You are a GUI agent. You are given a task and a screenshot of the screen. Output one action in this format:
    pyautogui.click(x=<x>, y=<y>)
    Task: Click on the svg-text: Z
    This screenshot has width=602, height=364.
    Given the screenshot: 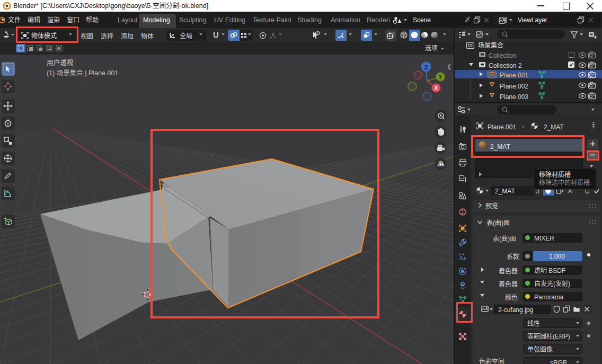 What is the action you would take?
    pyautogui.click(x=426, y=67)
    